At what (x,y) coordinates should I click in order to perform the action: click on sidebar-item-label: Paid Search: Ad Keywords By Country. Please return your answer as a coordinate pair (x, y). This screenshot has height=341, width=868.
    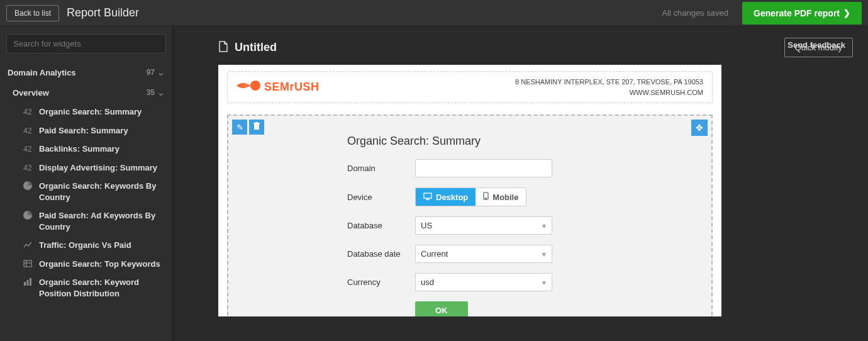
    Looking at the image, I should click on (103, 221).